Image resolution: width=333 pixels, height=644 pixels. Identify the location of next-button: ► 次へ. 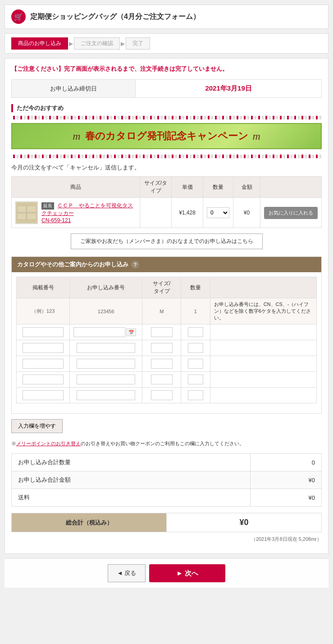
(187, 573).